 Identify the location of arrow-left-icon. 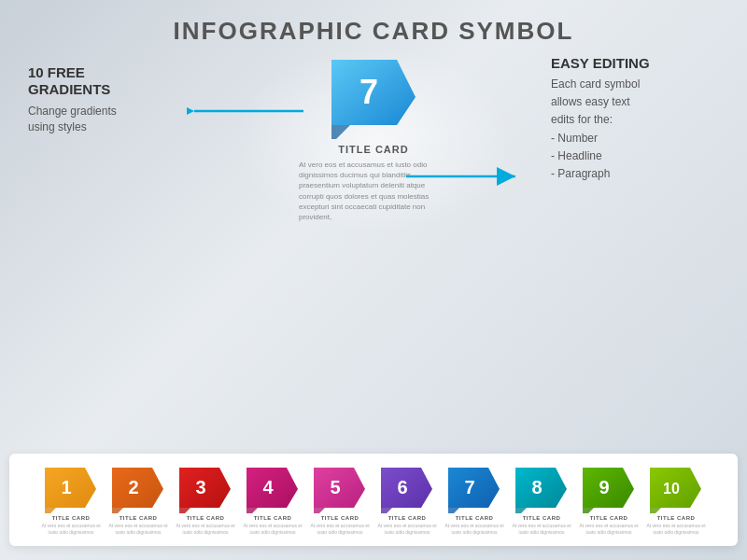
(247, 111).